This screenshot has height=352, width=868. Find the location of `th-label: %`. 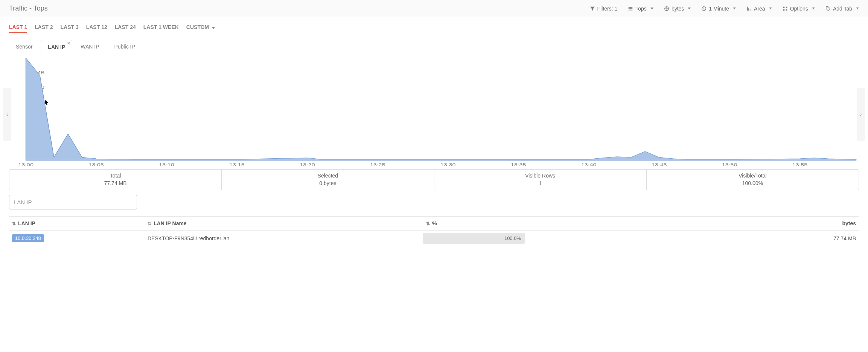

th-label: % is located at coordinates (434, 223).